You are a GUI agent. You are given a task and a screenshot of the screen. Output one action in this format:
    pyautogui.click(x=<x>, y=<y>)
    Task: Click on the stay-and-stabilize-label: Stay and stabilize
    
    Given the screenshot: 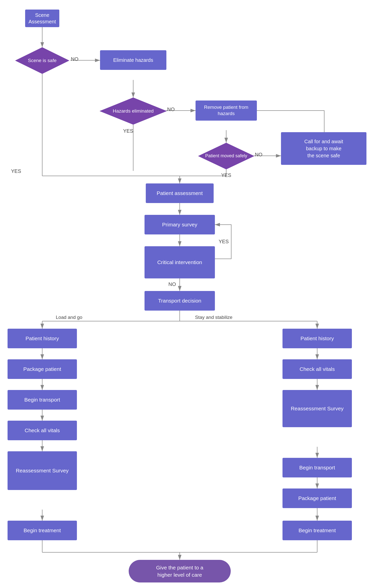 What is the action you would take?
    pyautogui.click(x=214, y=317)
    